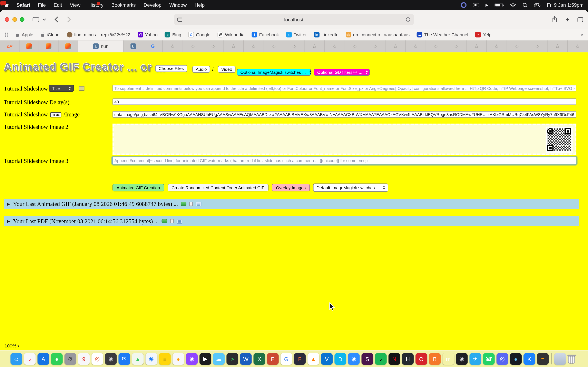  What do you see at coordinates (435, 359) in the screenshot?
I see `dock-app-blender: B` at bounding box center [435, 359].